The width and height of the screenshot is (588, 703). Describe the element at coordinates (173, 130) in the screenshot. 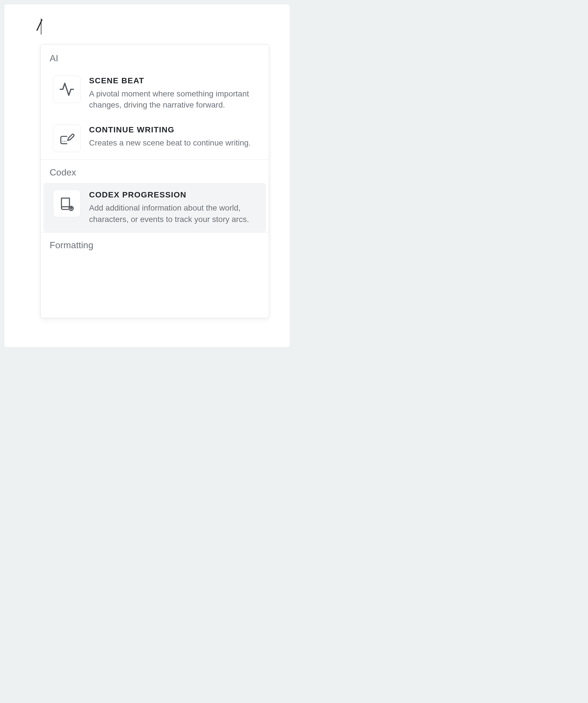

I see `menu-item-title: CONTINUE WRITING` at that location.